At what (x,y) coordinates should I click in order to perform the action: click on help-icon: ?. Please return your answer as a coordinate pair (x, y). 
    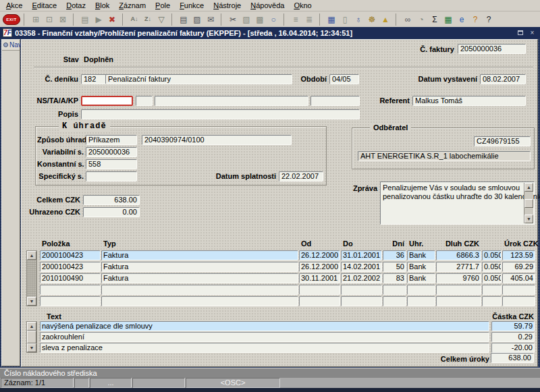
    Looking at the image, I should click on (489, 20).